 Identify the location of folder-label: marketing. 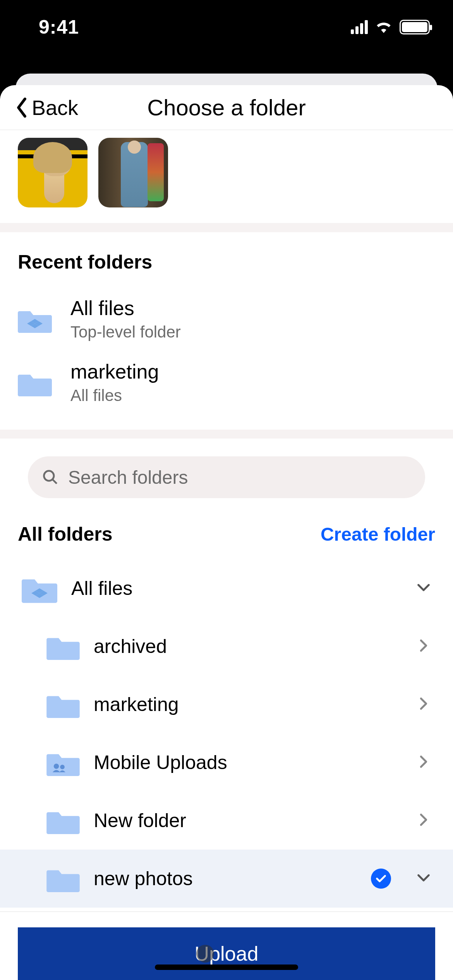
(248, 704).